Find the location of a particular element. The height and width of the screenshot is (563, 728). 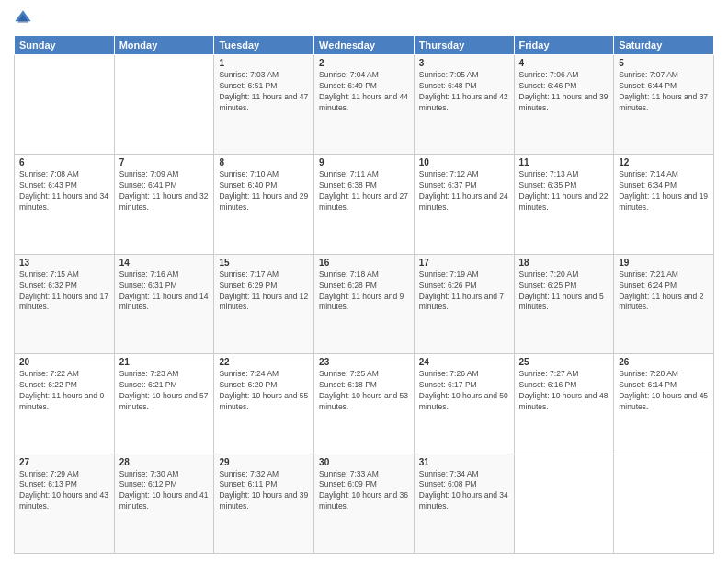

calendar-cell: 18Sunrise: 7:20 AM Sunset: 6:25 PM Dayli… is located at coordinates (564, 304).